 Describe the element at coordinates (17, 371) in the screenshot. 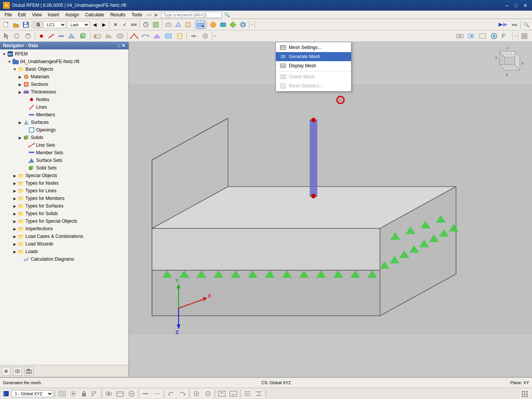

I see `navigator-eye-btn` at that location.